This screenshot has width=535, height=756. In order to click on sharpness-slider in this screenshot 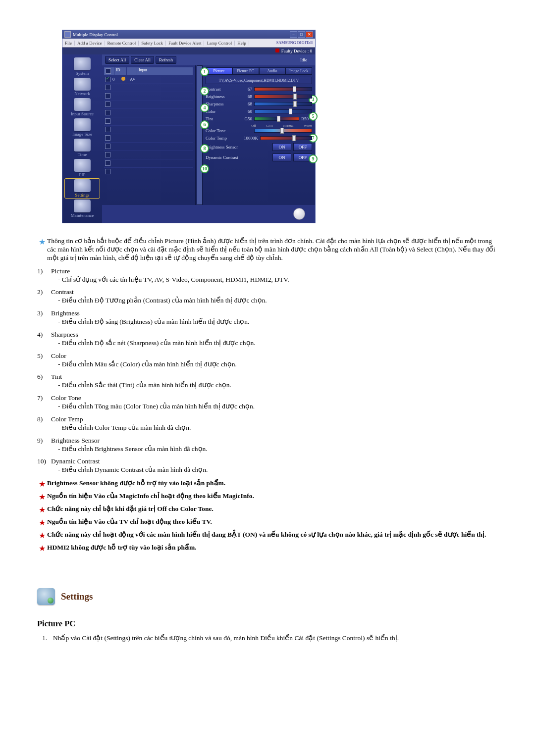, I will do `click(283, 104)`.